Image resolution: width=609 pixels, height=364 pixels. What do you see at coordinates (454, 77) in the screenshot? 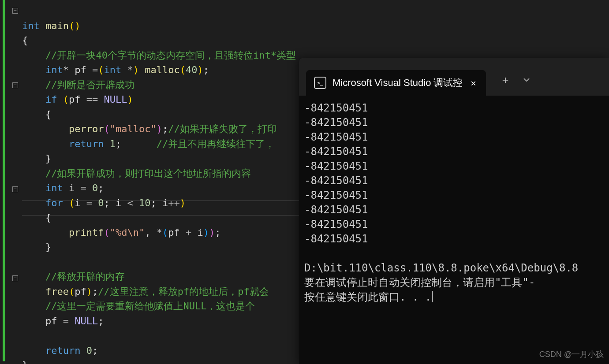
I see `terminal-tabbar: >_ Microsoft Visual Studio 调试控 ✕ ＋` at bounding box center [454, 77].